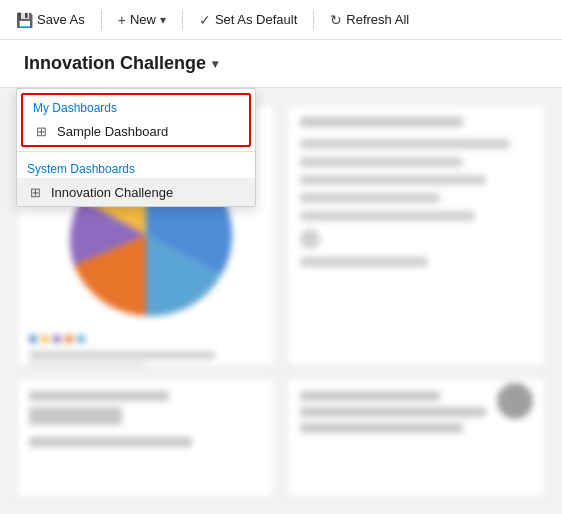 The image size is (562, 514). What do you see at coordinates (35, 192) in the screenshot?
I see `innovation-dashboard-icon: ⊞` at bounding box center [35, 192].